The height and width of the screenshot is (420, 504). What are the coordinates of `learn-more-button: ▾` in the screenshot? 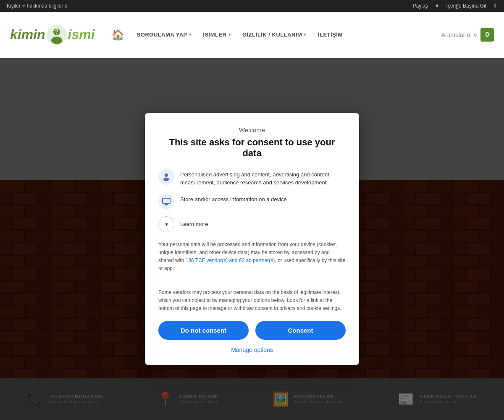 It's located at (166, 224).